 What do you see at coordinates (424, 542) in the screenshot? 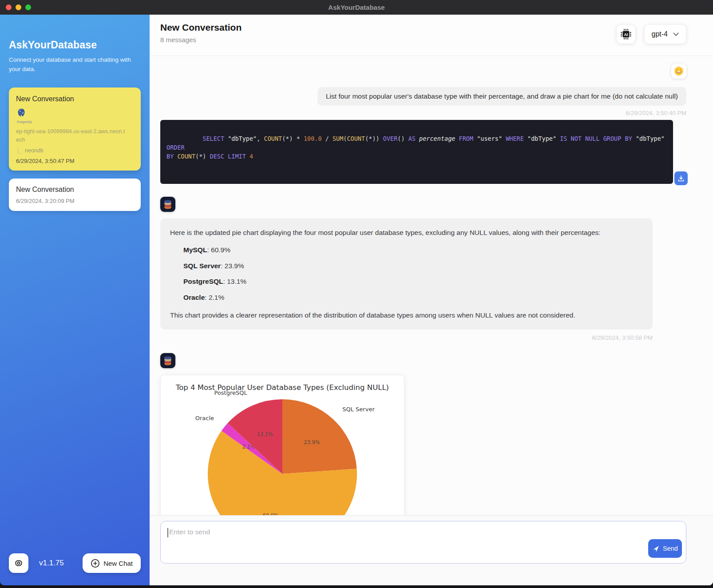
I see `message-input` at bounding box center [424, 542].